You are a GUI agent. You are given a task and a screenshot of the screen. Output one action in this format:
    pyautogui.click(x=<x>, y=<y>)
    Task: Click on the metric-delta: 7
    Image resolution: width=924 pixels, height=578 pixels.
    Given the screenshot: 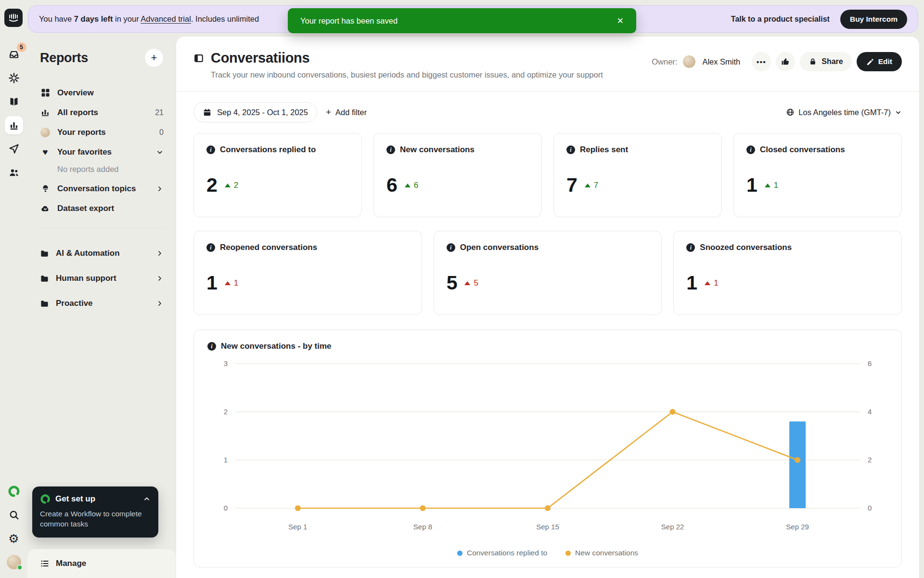 What is the action you would take?
    pyautogui.click(x=591, y=185)
    